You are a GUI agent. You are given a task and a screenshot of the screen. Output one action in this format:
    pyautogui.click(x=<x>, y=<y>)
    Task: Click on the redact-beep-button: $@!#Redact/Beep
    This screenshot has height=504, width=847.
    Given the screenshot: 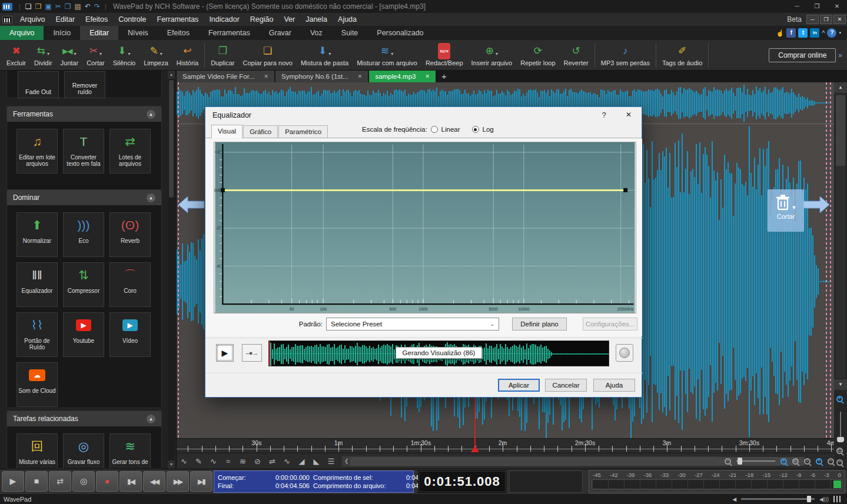 What is the action you would take?
    pyautogui.click(x=444, y=55)
    